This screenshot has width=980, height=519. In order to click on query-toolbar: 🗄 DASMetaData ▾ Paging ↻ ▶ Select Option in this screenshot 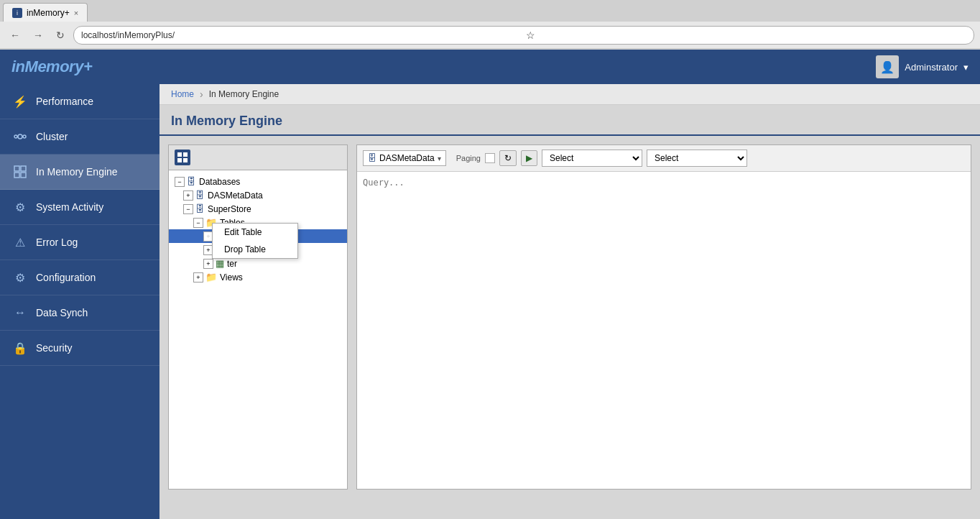, I will do `click(664, 158)`.